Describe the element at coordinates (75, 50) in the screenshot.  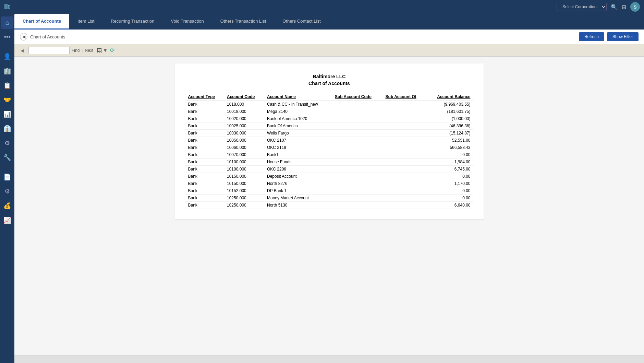
I see `find-label: Find` at that location.